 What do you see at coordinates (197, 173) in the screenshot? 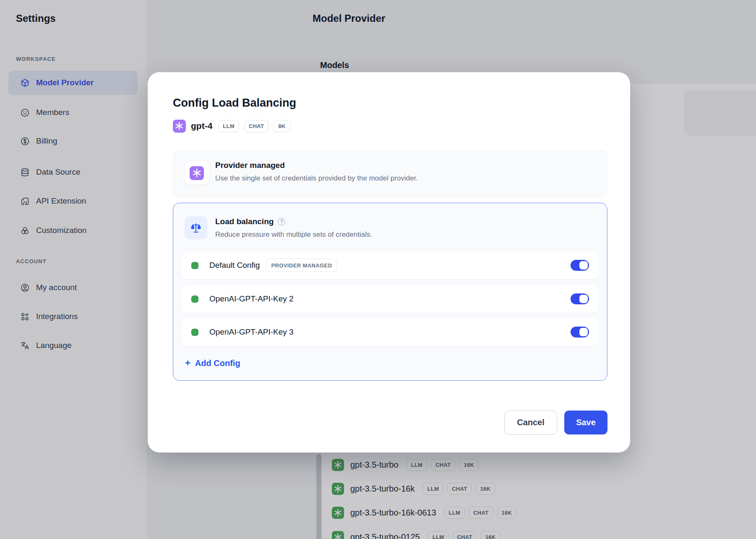
I see `provider-icon-tile` at bounding box center [197, 173].